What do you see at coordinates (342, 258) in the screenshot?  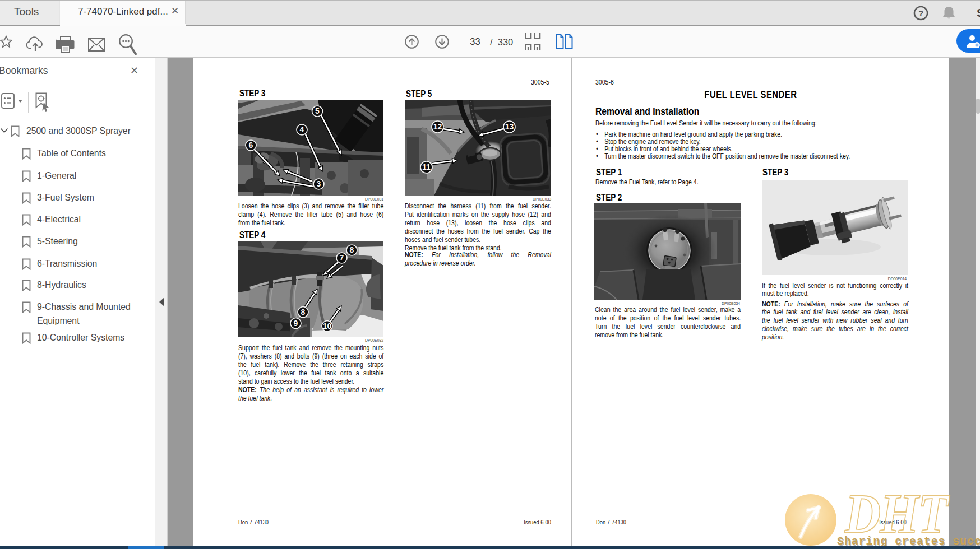 I see `svg-text: 7` at bounding box center [342, 258].